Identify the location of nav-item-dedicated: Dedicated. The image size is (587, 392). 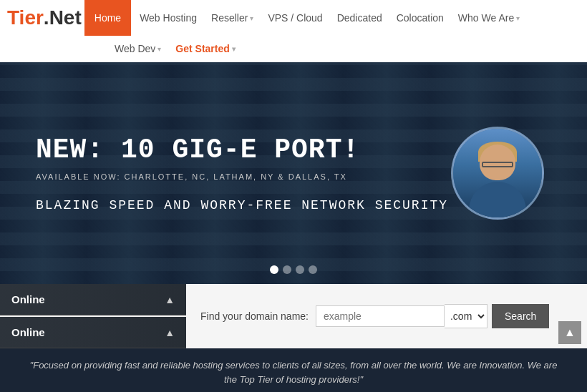
(359, 18).